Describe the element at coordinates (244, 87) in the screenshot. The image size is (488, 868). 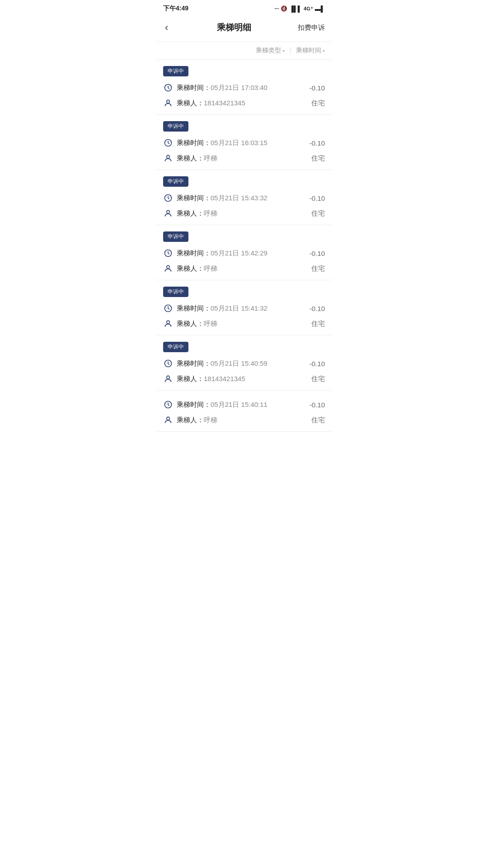
I see `list-item: 申诉中 乘梯时间：05月21日 17:03:40 -0.10 乘梯人：18143…` at that location.